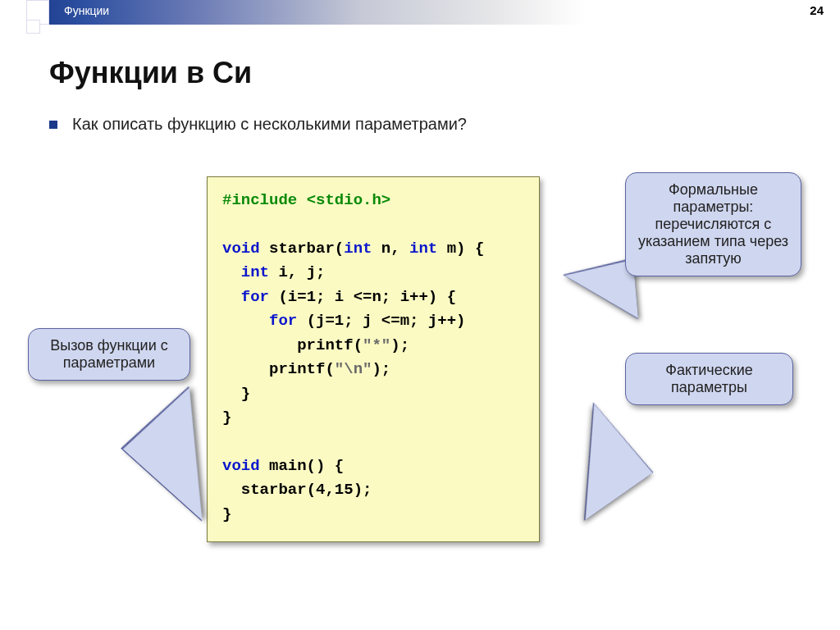 This screenshot has width=840, height=630. I want to click on code-line: int i, j;, so click(373, 272).